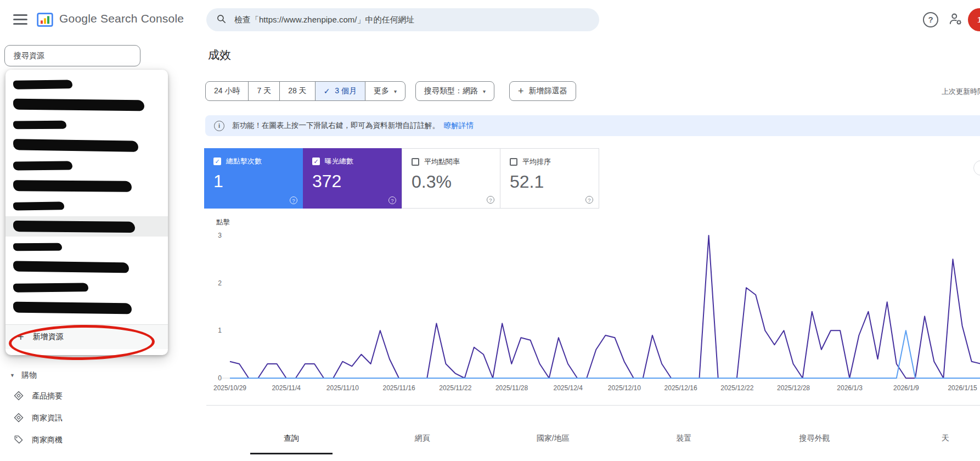  Describe the element at coordinates (336, 126) in the screenshot. I see `banner-text: 新功能！在圖表上按一下滑鼠右鍵，即可為資料新增自訂註解。` at that location.